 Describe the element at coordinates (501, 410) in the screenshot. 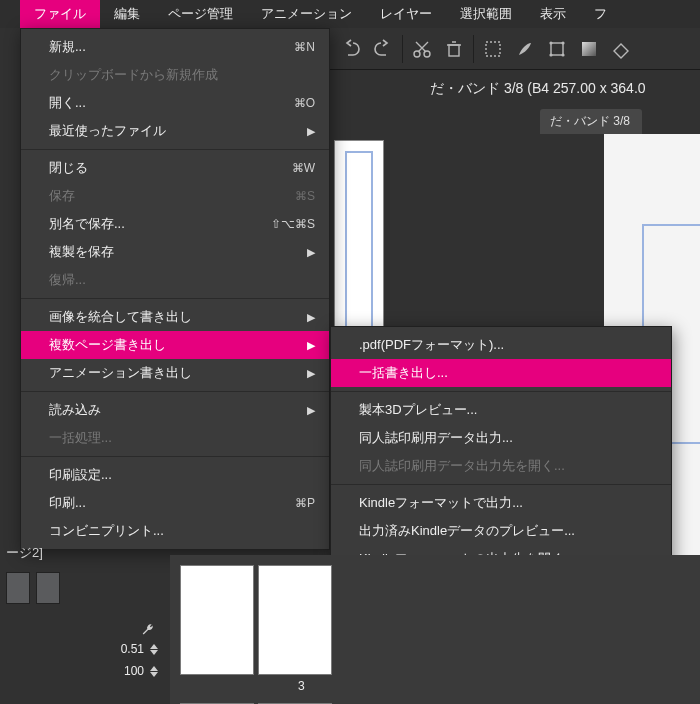

I see `submenu-item: 製本3Dプレビュー...` at that location.